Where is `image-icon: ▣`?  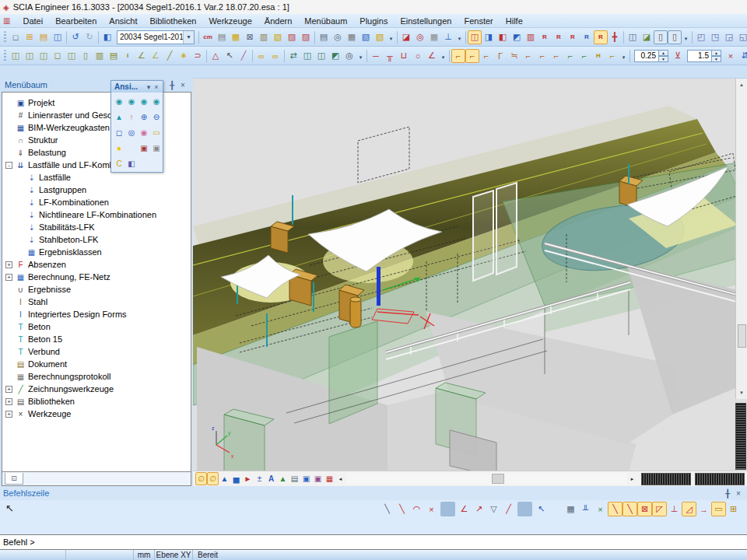
image-icon: ▣ is located at coordinates (307, 479).